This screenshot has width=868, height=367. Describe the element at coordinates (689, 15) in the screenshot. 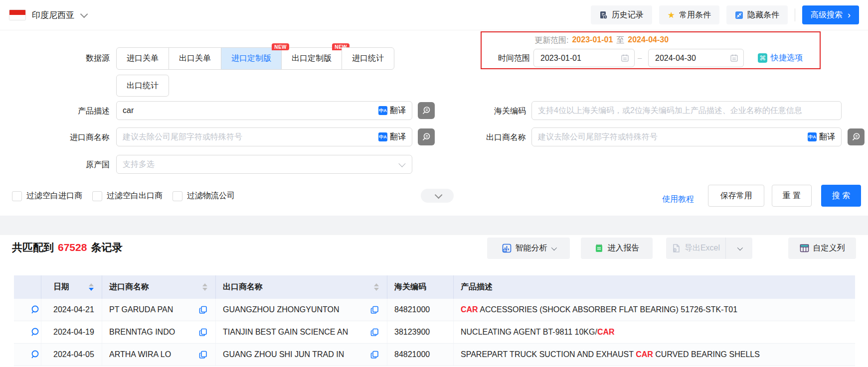

I see `favorites-button: ★ 常用条件` at that location.